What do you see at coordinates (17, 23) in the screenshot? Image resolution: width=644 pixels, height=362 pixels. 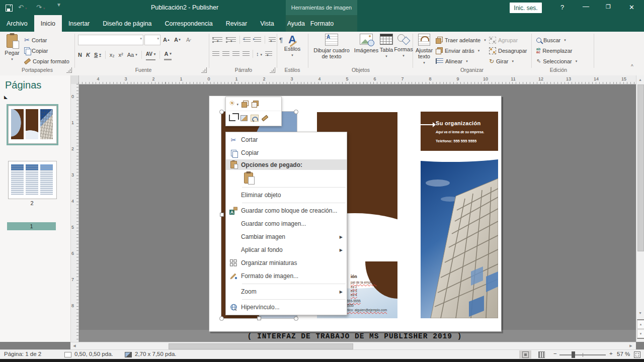 I see `tab-archivo: Archivo` at bounding box center [17, 23].